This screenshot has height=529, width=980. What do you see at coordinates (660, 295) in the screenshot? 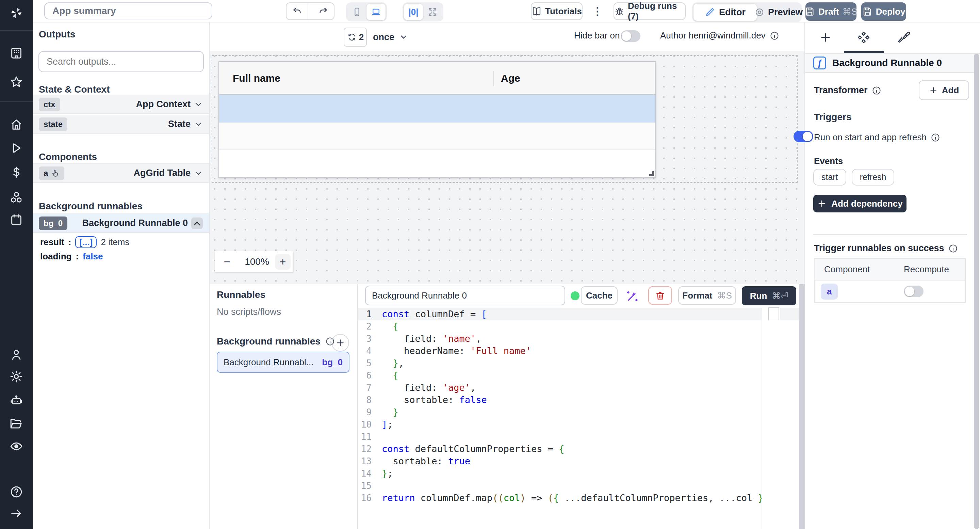
I see `delete-runnable-button` at bounding box center [660, 295].